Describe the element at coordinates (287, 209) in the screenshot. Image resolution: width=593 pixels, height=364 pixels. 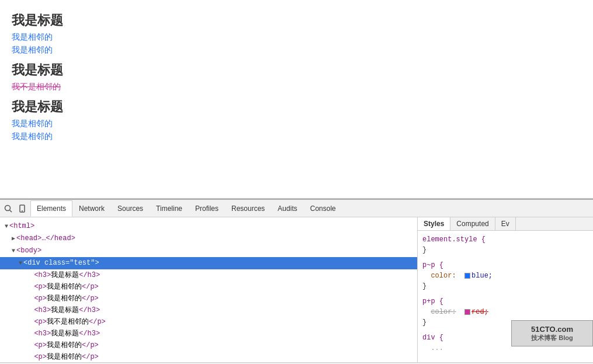
I see `tab-audits: Audits` at that location.